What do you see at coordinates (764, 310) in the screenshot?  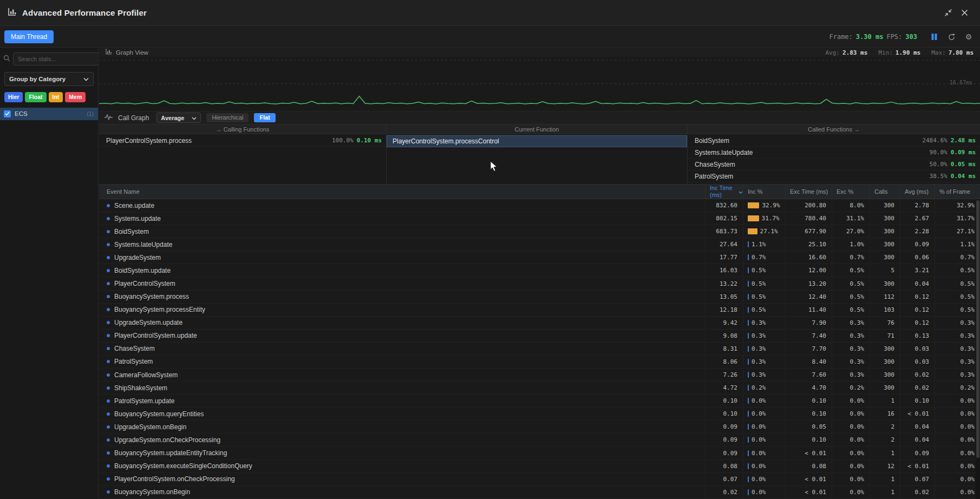 I see `inc-percent-cell: 0.5%` at bounding box center [764, 310].